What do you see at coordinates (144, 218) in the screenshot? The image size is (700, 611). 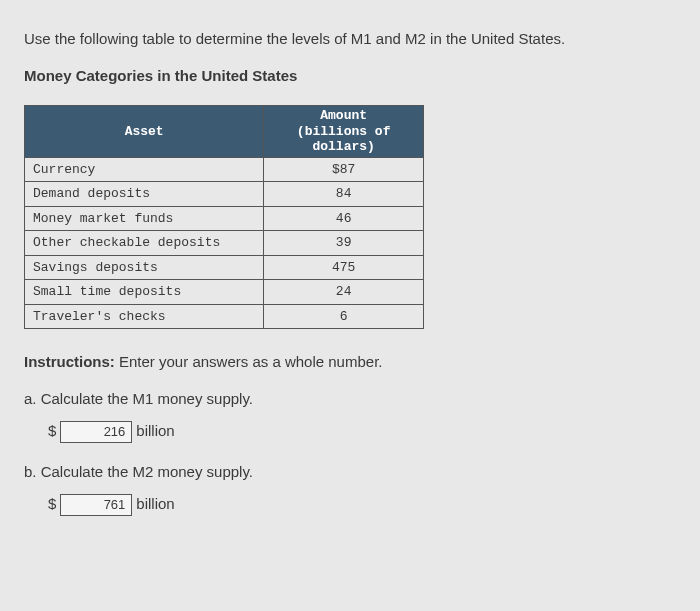 I see `asset-cell: Money market funds` at bounding box center [144, 218].